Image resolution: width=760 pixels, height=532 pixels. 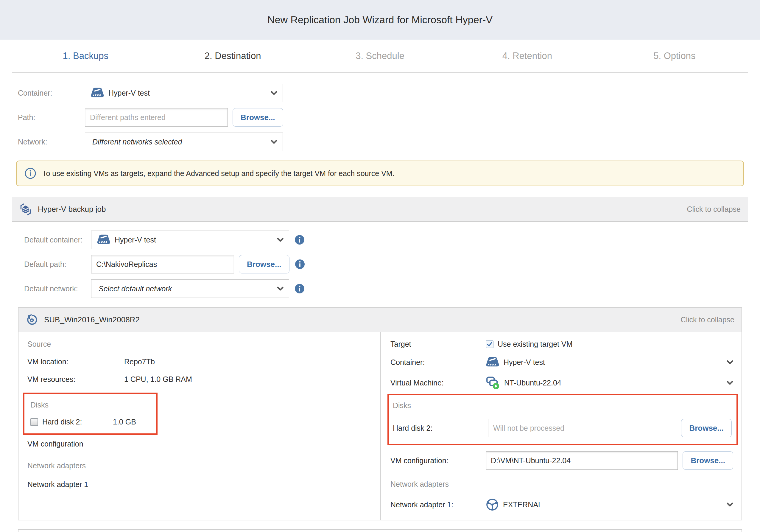 What do you see at coordinates (380, 142) in the screenshot?
I see `network-row: Network: Different networks selected` at bounding box center [380, 142].